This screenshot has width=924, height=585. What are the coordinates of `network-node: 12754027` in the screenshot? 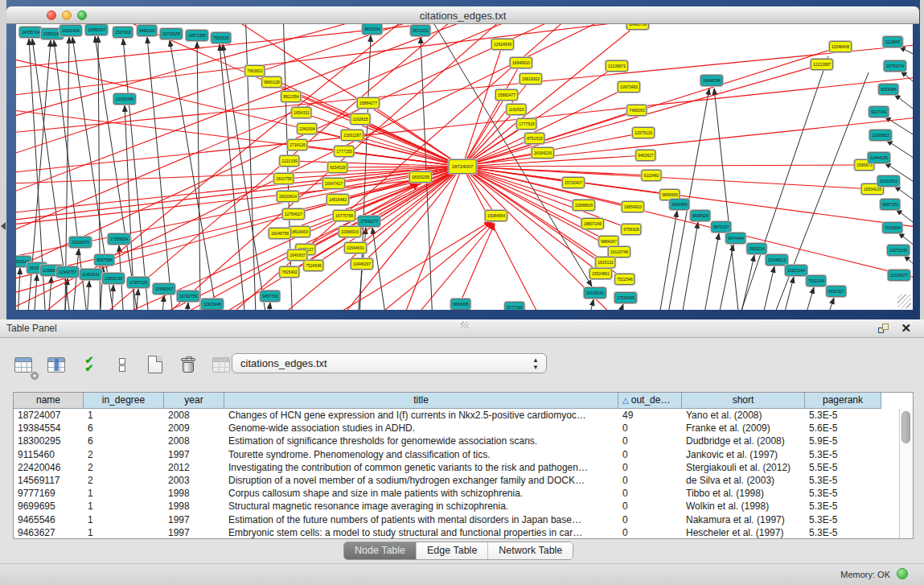 It's located at (294, 214).